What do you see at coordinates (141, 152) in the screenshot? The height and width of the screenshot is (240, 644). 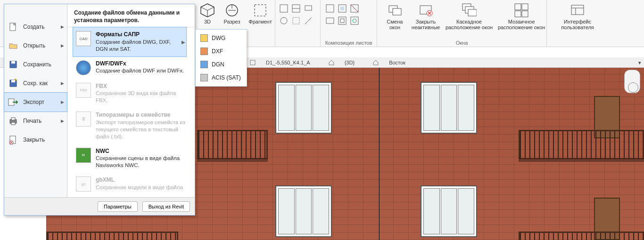 I see `export-nwc-title: NWC` at bounding box center [141, 152].